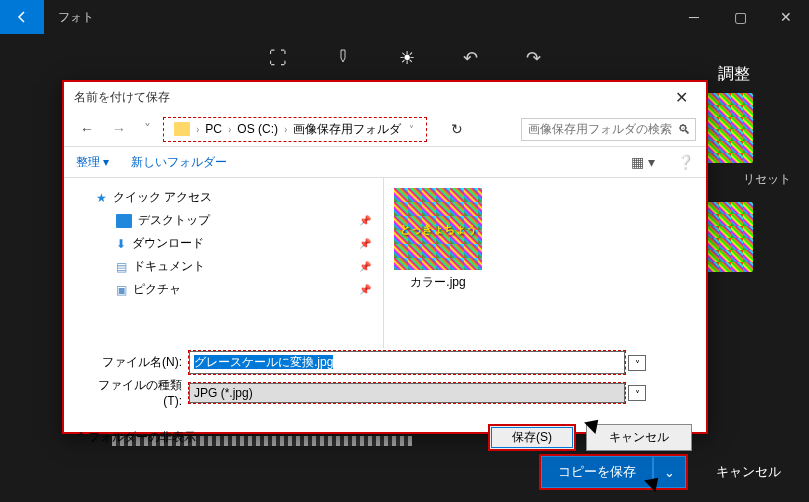  What do you see at coordinates (102, 198) in the screenshot?
I see `star-icon: ★` at bounding box center [102, 198].